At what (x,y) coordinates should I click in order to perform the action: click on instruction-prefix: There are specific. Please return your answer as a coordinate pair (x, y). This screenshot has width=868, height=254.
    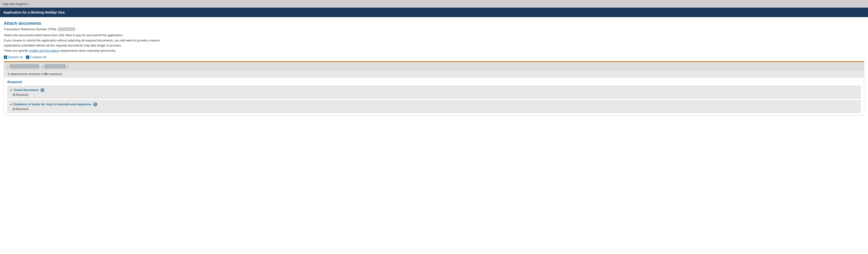
    Looking at the image, I should click on (17, 51).